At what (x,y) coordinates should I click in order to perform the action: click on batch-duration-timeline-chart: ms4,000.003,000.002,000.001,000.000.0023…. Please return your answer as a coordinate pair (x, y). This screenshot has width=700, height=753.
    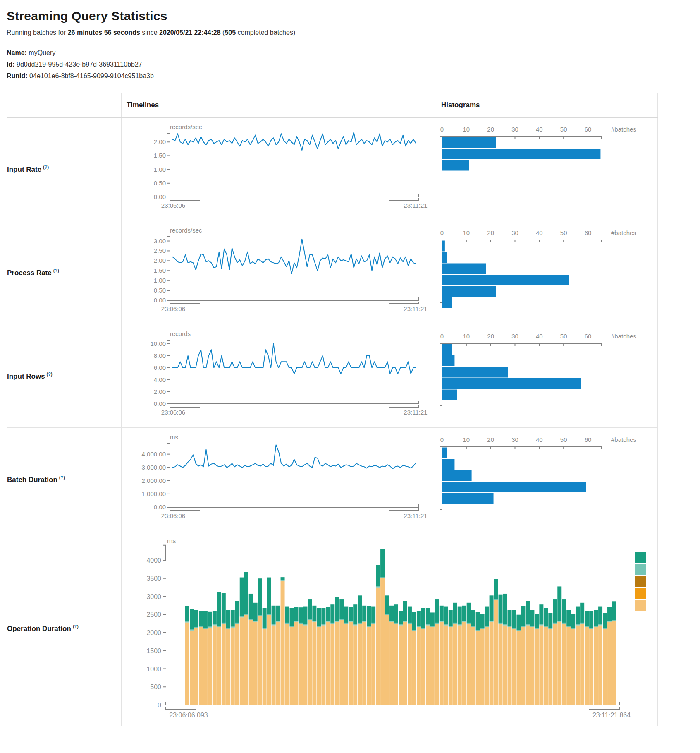
    Looking at the image, I should click on (279, 480).